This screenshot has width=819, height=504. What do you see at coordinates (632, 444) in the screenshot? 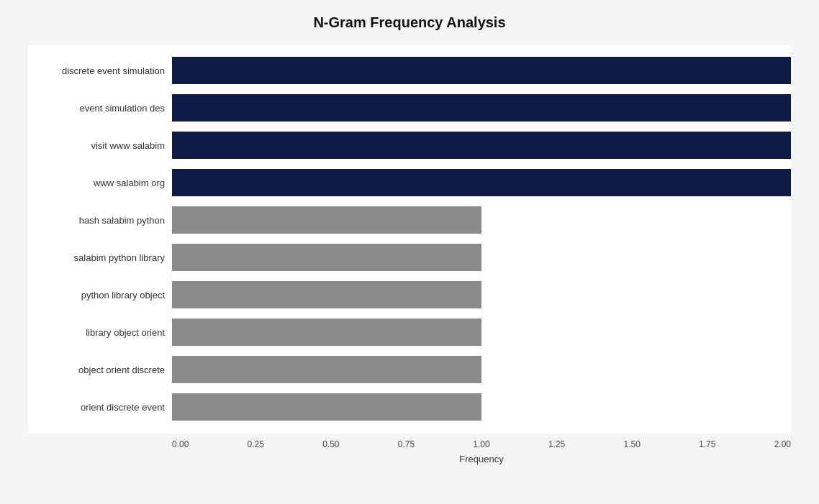
I see `x-tick-label: 1.50` at bounding box center [632, 444].